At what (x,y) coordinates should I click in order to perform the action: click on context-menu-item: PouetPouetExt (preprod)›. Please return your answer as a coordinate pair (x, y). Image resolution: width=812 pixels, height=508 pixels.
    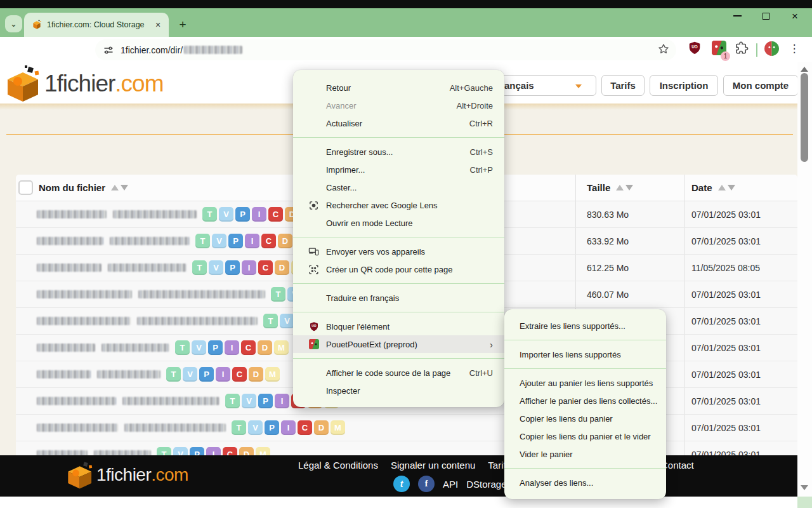
    Looking at the image, I should click on (398, 344).